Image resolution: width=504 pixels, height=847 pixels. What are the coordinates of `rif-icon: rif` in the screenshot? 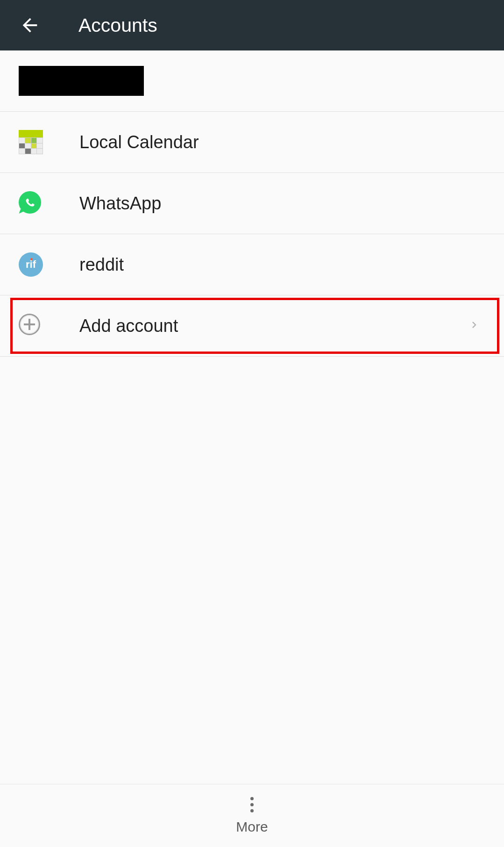 It's located at (31, 265).